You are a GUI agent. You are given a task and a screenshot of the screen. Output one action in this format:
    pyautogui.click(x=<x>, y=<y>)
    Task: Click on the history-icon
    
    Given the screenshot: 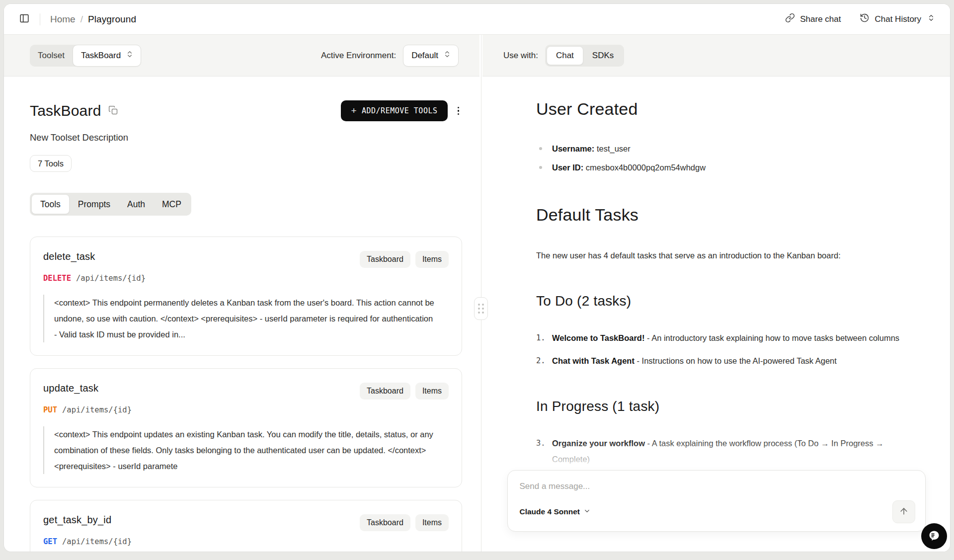 What is the action you would take?
    pyautogui.click(x=865, y=19)
    